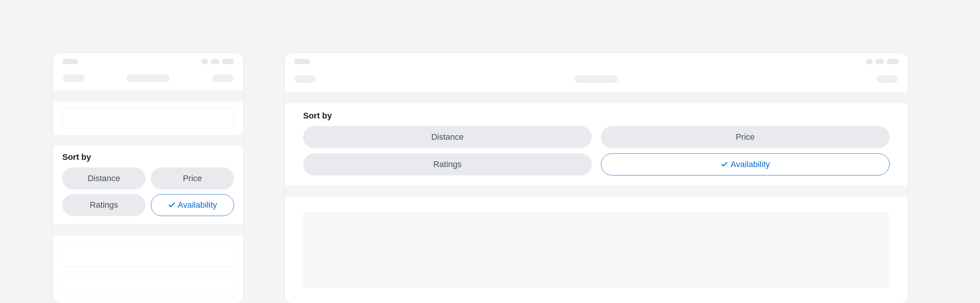  What do you see at coordinates (148, 118) in the screenshot?
I see `search-field-placeholder` at bounding box center [148, 118].